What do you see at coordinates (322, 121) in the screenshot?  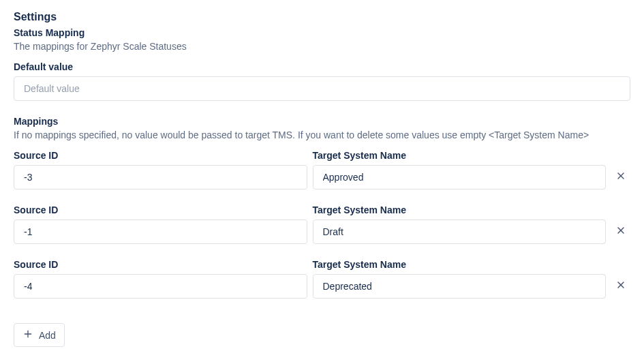 I see `mappings-title: Mappings` at bounding box center [322, 121].